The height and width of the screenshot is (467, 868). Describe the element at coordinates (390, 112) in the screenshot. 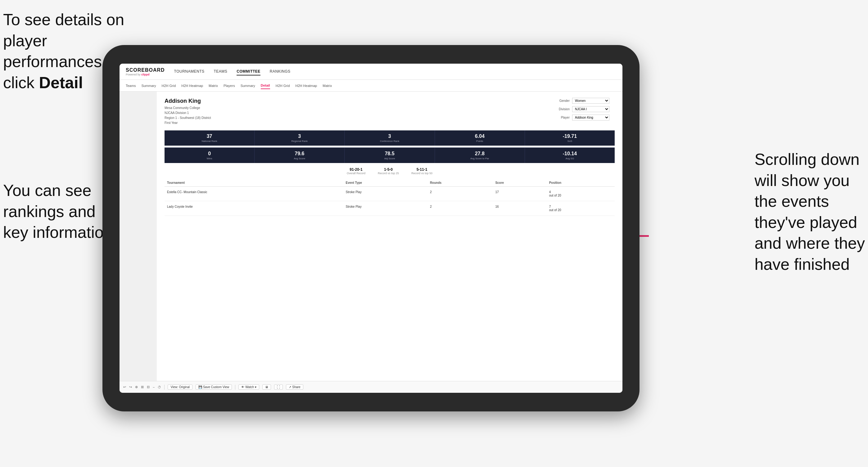

I see `player-header: Addison King Mesa Community College NJCA…` at that location.